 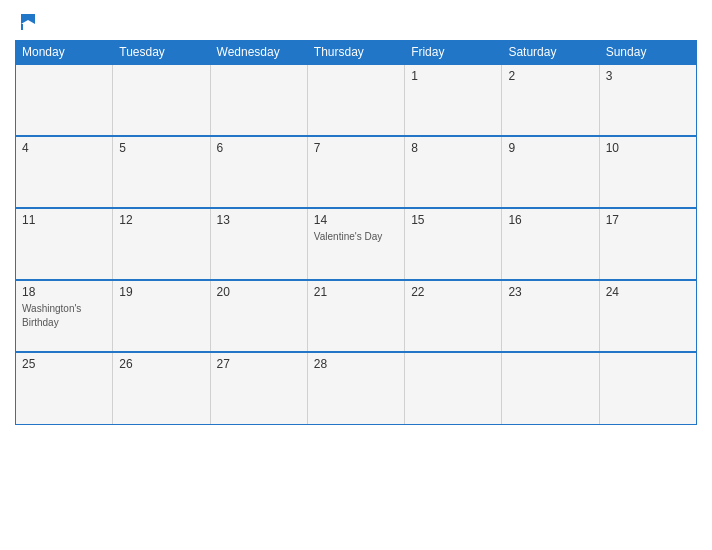 What do you see at coordinates (454, 316) in the screenshot?
I see `calendar-cell: 22` at bounding box center [454, 316].